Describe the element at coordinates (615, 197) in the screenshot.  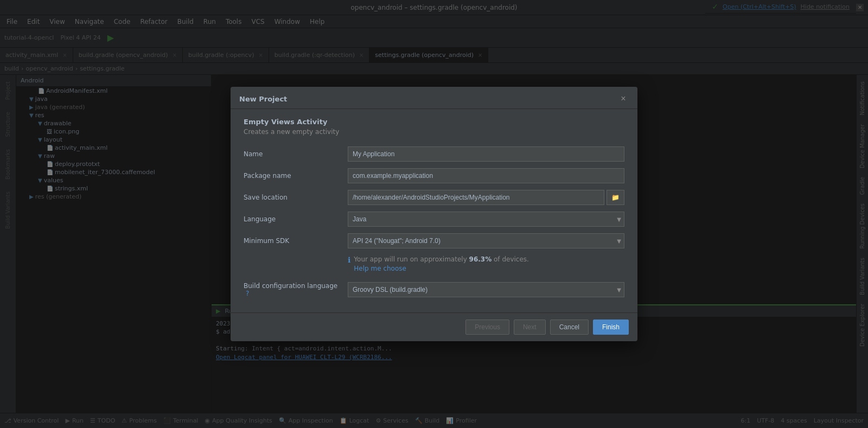
I see `location-browse-button: 📁` at that location.